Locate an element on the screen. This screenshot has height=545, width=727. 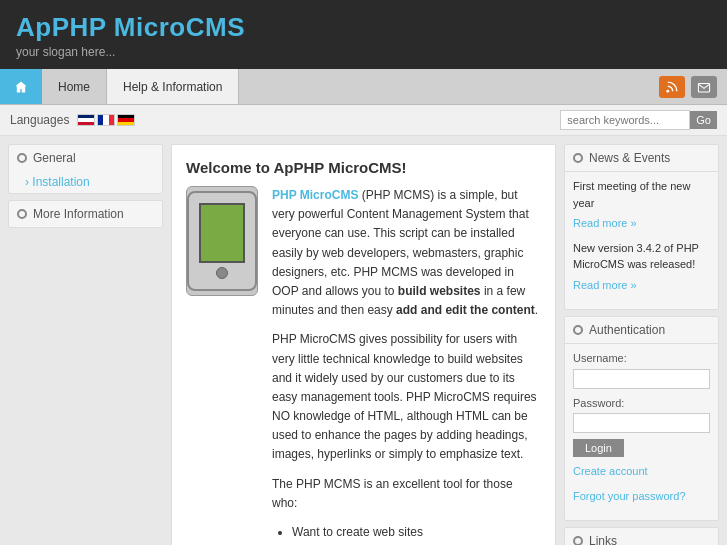
sidebar-more-section: More Information is located at coordinates (86, 214).